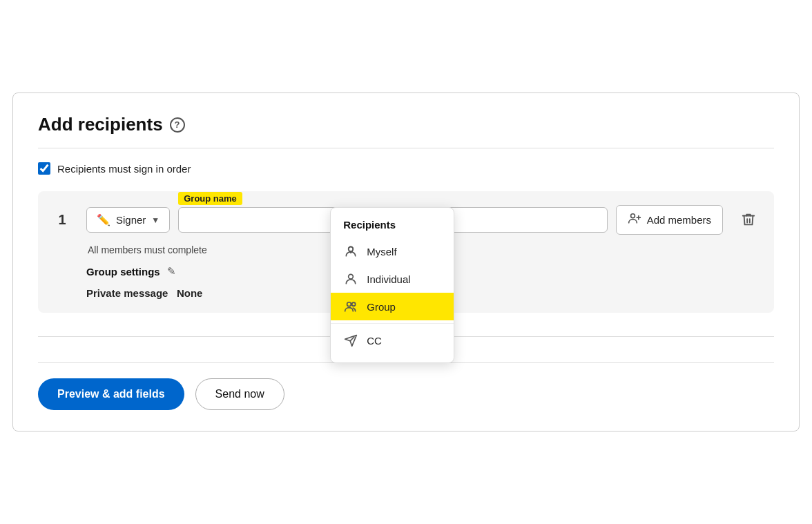 Image resolution: width=812 pixels, height=524 pixels. Describe the element at coordinates (392, 323) in the screenshot. I see `dropdown-divider` at that location.